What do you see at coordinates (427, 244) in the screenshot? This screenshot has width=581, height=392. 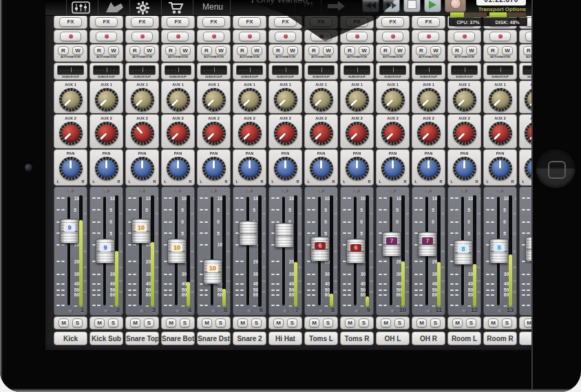 I see `fader-handle: 7` at bounding box center [427, 244].